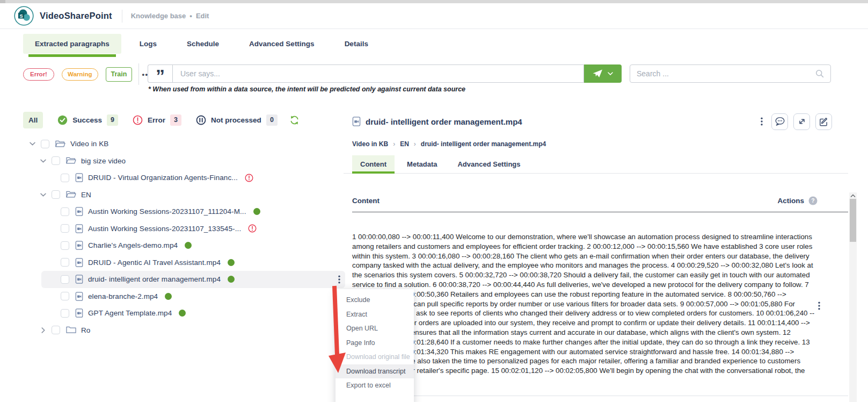  Describe the element at coordinates (294, 120) in the screenshot. I see `refresh-icon` at that location.